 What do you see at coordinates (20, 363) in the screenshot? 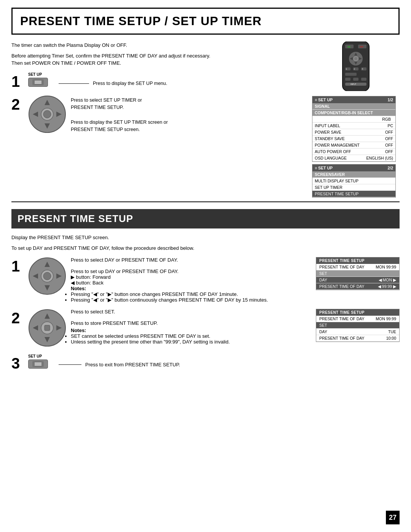
I see `section2-step3-number: 3` at bounding box center [20, 363].